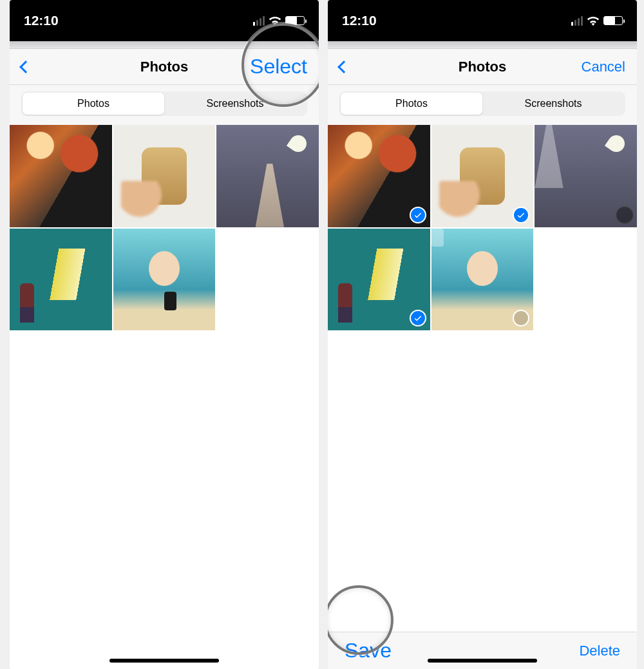 The image size is (644, 669). I want to click on save-button: Save, so click(368, 650).